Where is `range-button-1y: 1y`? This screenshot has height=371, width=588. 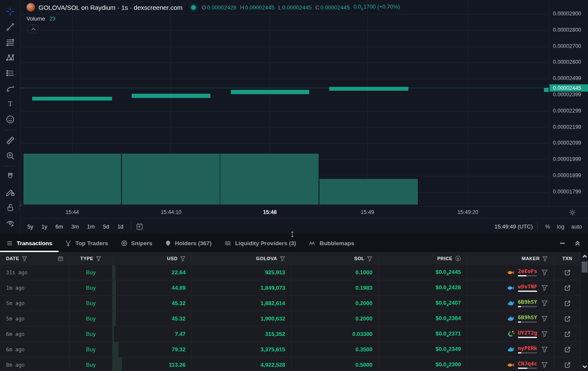 range-button-1y: 1y is located at coordinates (44, 227).